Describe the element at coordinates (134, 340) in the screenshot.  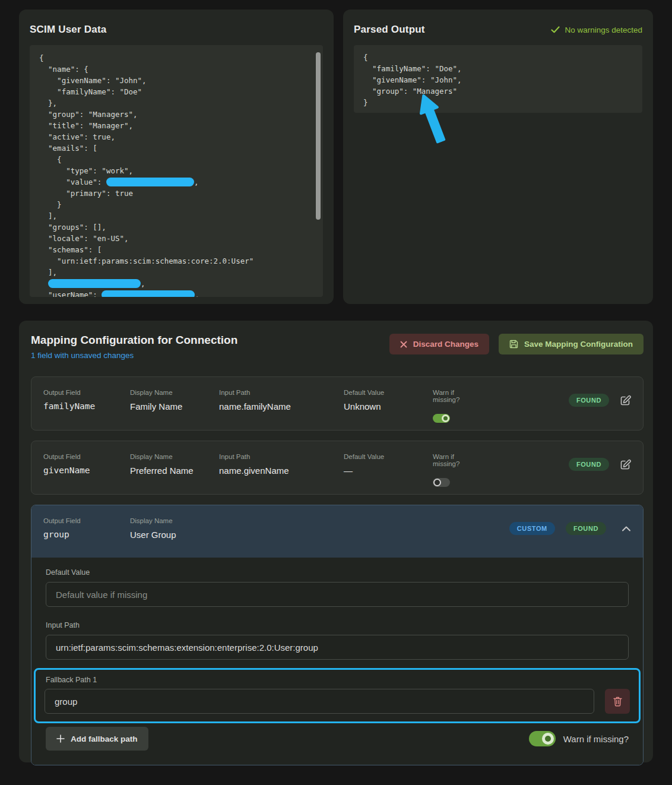
I see `mapping-title: Mapping Configuration for Connection` at that location.